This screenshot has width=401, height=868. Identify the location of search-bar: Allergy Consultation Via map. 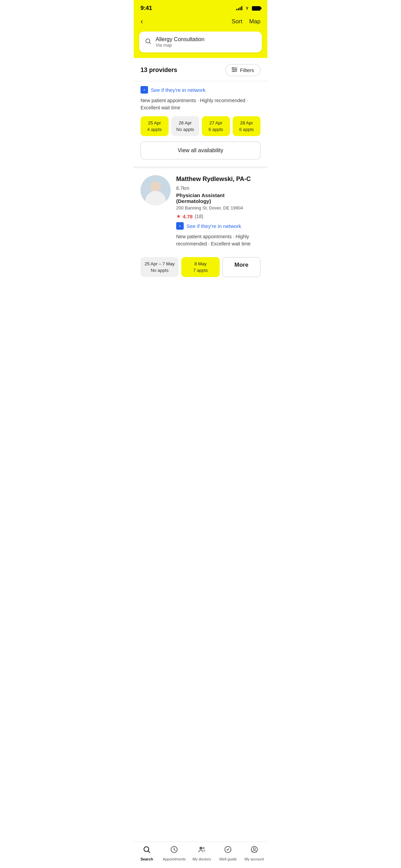
(200, 42).